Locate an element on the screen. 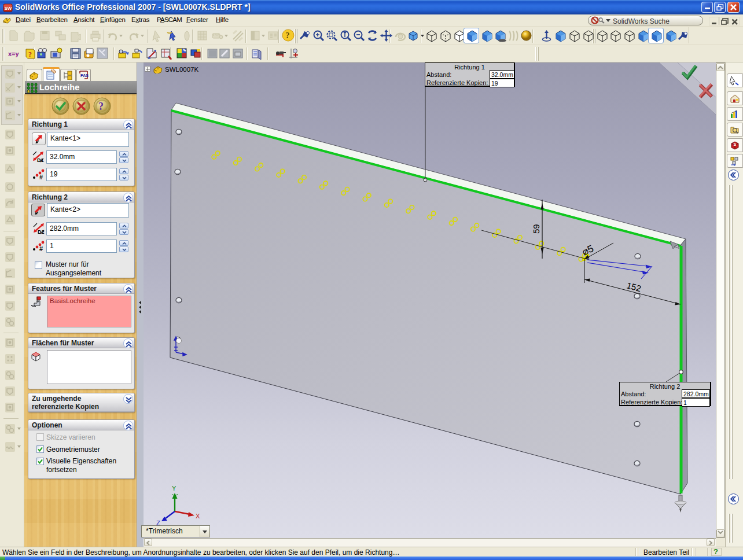 The width and height of the screenshot is (743, 560). svg-text: 59 is located at coordinates (536, 229).